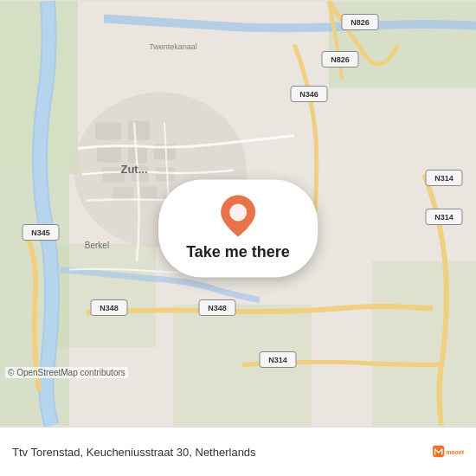 The image size is (476, 476). I want to click on moovit-logo: moovit, so click(448, 452).